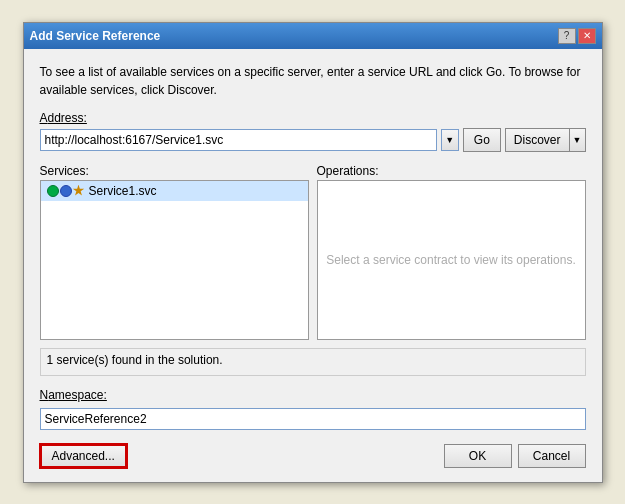 The height and width of the screenshot is (504, 625). I want to click on services-panel: Service1.svc, so click(174, 260).